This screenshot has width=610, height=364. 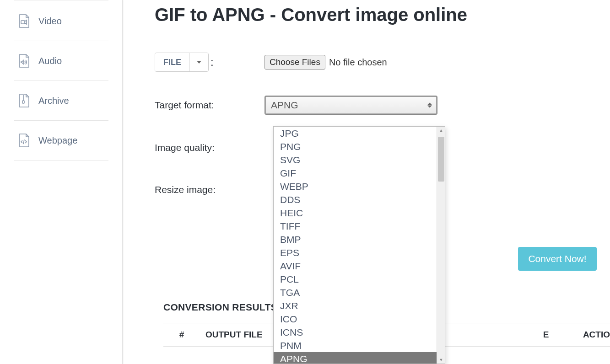 I want to click on sidebar-item-label: Archive, so click(x=54, y=101).